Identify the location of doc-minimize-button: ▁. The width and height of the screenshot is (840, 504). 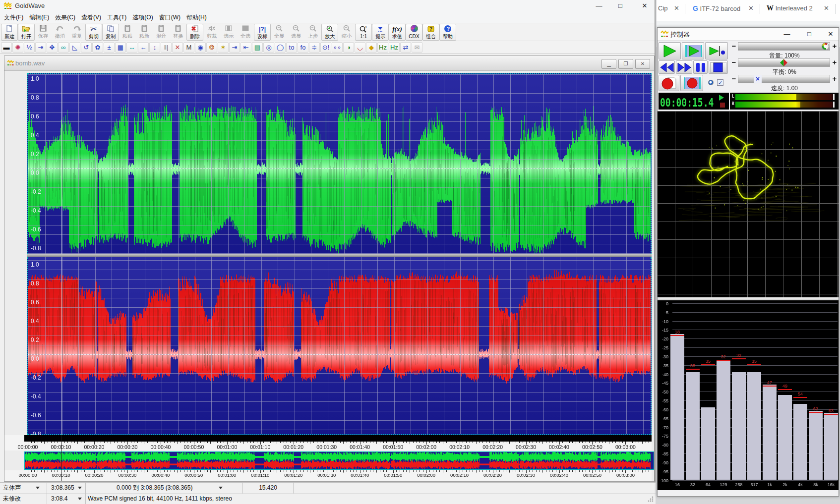
(609, 64).